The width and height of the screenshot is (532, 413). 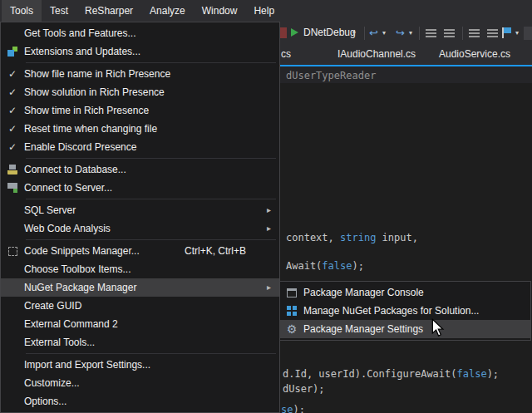 I want to click on menu-item-shortcut: Ctrl+K, Ctrl+B, so click(x=215, y=251).